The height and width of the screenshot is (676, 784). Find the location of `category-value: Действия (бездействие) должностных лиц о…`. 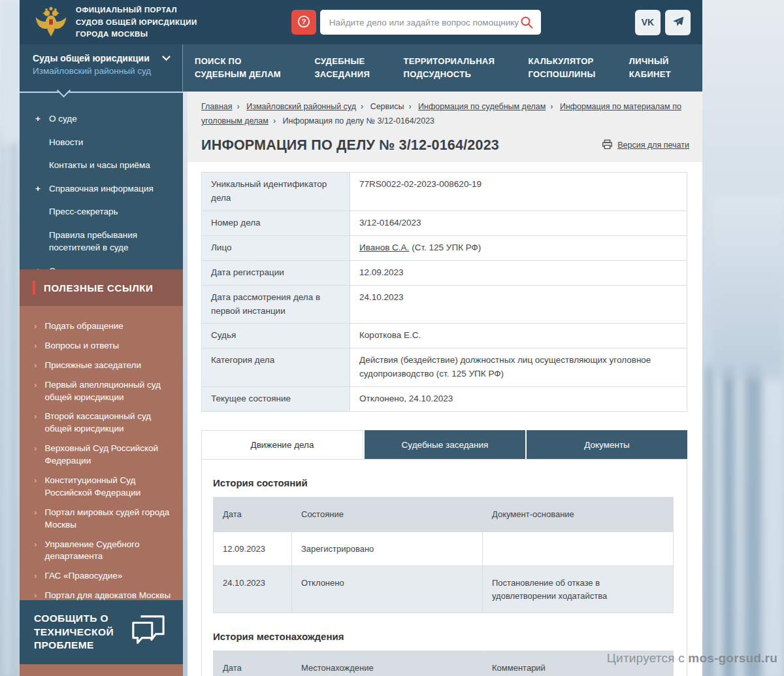

category-value: Действия (бездействие) должностных лиц о… is located at coordinates (519, 367).